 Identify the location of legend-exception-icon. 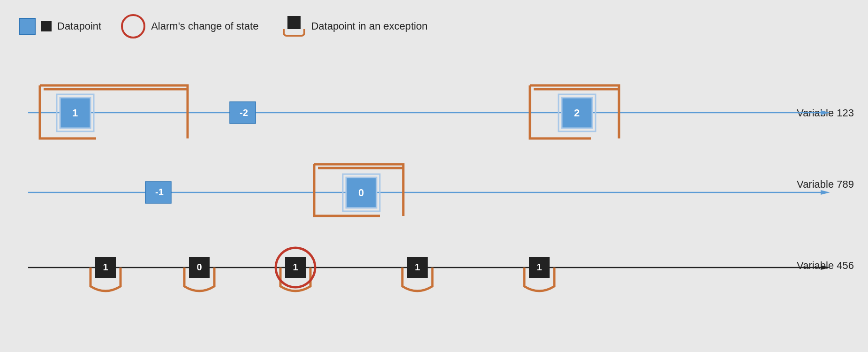
(294, 26).